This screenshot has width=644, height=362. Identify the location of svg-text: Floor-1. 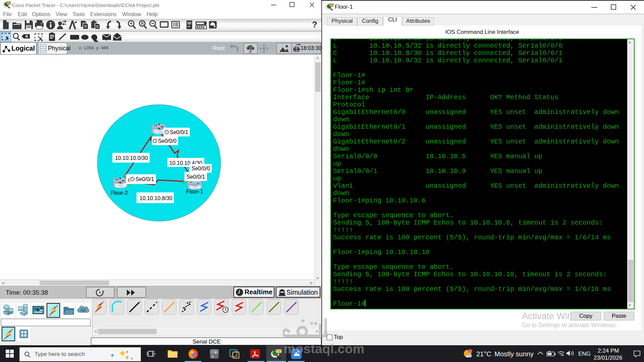
(195, 192).